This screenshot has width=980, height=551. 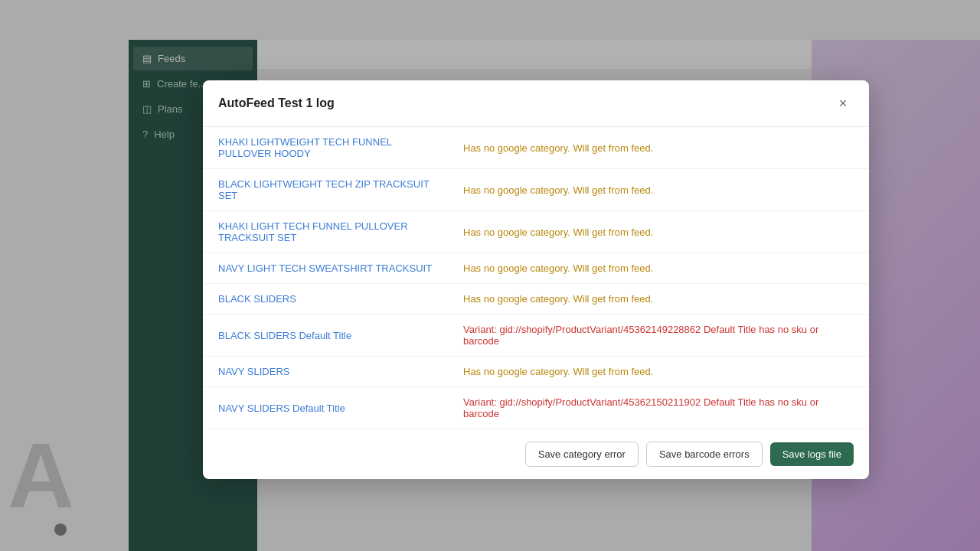 I want to click on product-link: NAVY SLIDERS Default Title, so click(x=325, y=409).